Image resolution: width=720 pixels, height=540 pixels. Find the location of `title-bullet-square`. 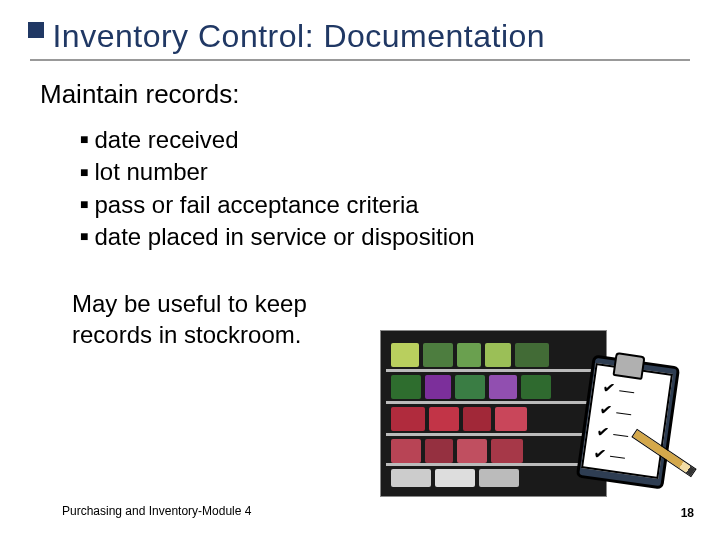

title-bullet-square is located at coordinates (36, 30).